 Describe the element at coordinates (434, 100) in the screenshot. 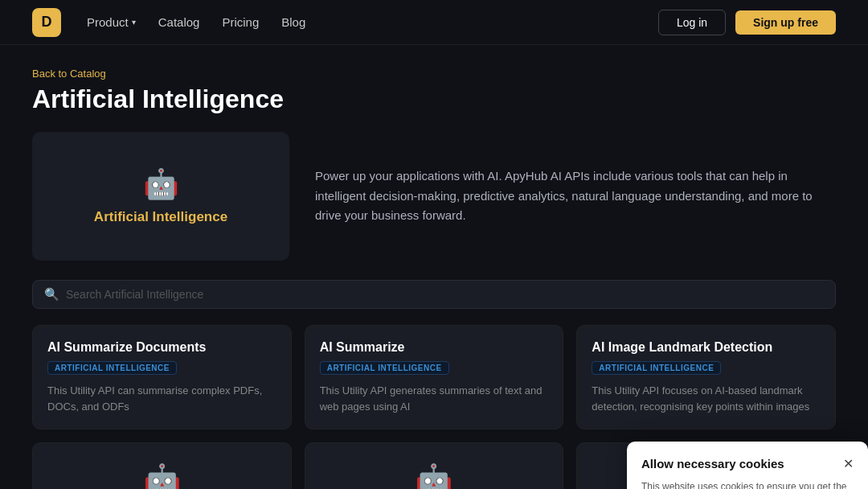

I see `page-title: Artificial Intelligence` at that location.